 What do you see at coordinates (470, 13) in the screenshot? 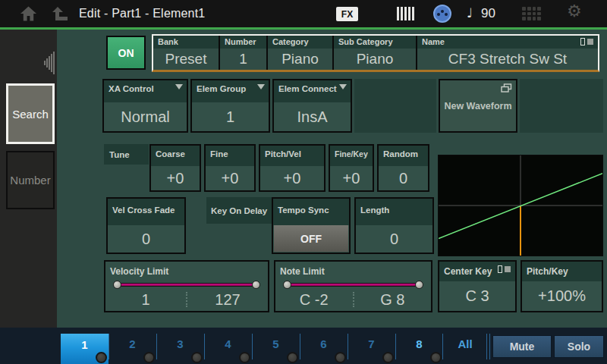
I see `quarter-note-icon: ♩` at bounding box center [470, 13].